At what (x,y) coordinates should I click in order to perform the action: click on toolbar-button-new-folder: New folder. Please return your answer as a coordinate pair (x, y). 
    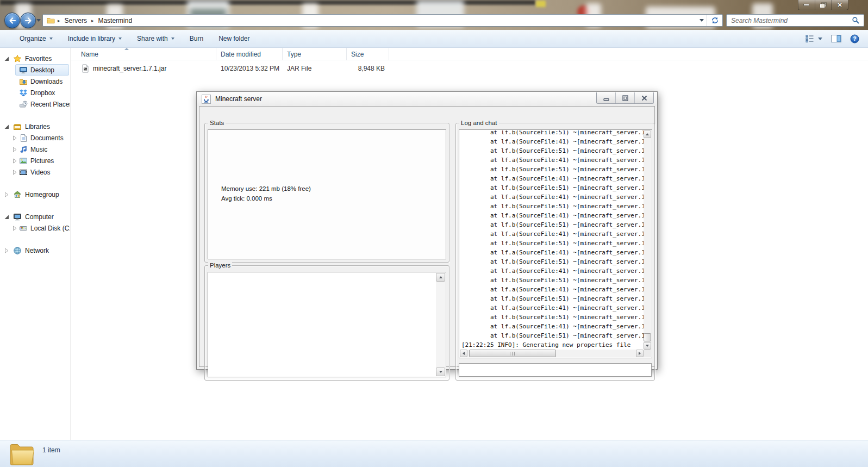
    Looking at the image, I should click on (234, 39).